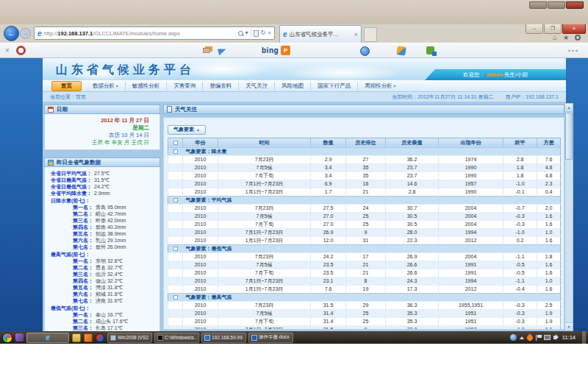  Describe the element at coordinates (534, 29) in the screenshot. I see `minimize-icon: –` at that location.